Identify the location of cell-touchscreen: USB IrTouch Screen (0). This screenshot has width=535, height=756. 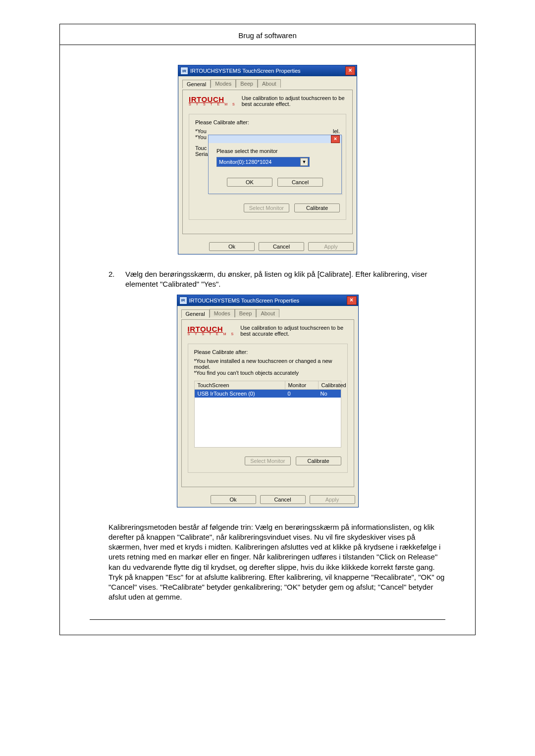
(240, 394).